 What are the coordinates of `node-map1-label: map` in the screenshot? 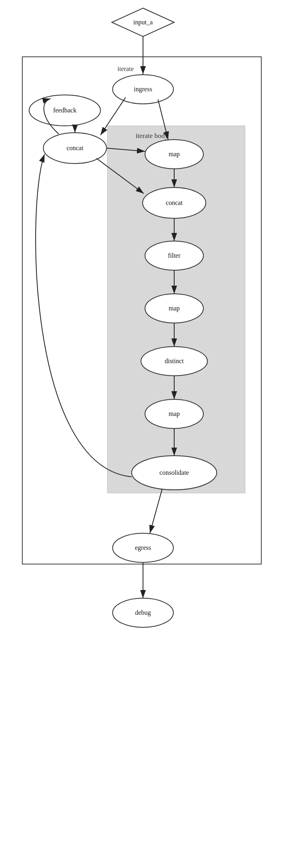 It's located at (174, 154).